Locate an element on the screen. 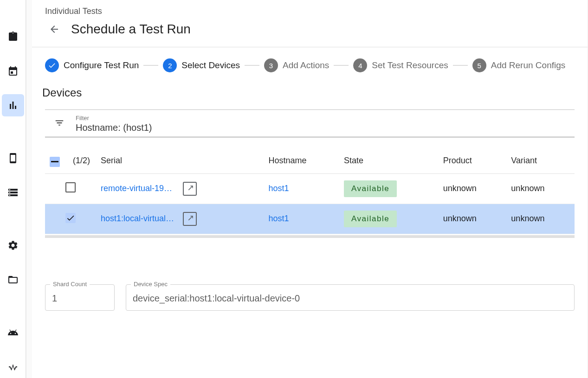 This screenshot has height=378, width=588. arrow-left-icon is located at coordinates (54, 29).